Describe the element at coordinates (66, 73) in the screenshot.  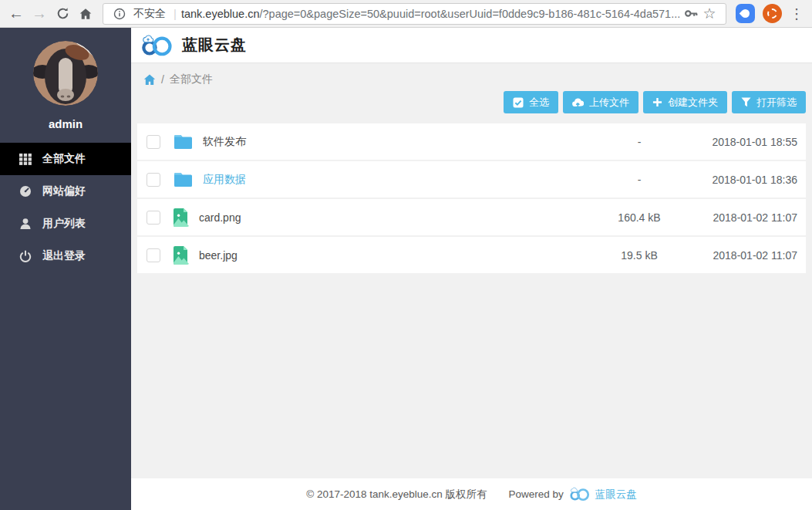
I see `goat-avatar-image` at that location.